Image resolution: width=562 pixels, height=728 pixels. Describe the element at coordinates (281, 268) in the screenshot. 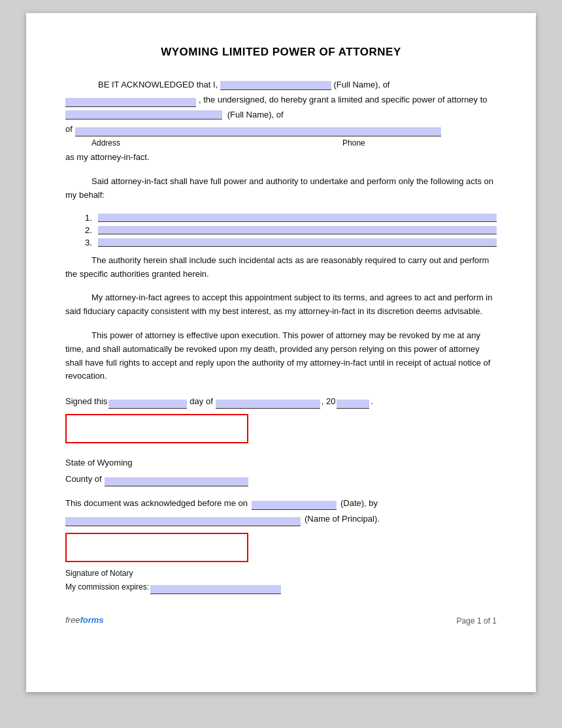

I see `para3-text: The authority herein shall include such …` at that location.